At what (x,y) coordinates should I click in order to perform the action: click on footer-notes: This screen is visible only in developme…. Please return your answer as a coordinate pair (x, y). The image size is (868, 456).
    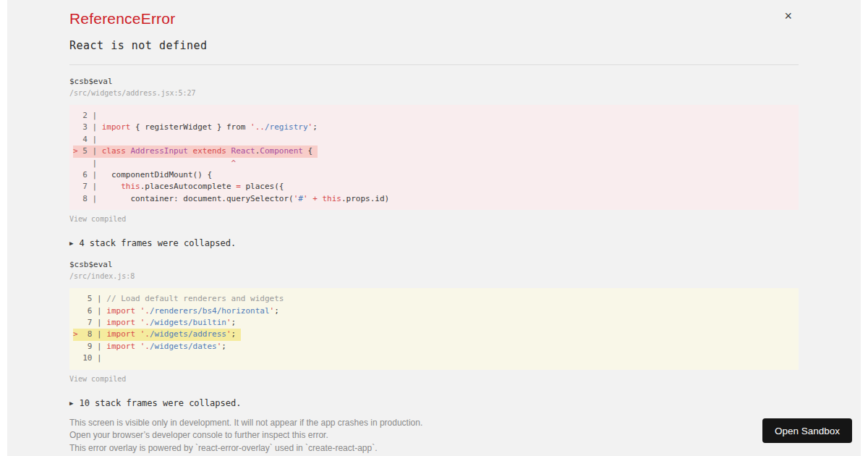
    Looking at the image, I should click on (434, 436).